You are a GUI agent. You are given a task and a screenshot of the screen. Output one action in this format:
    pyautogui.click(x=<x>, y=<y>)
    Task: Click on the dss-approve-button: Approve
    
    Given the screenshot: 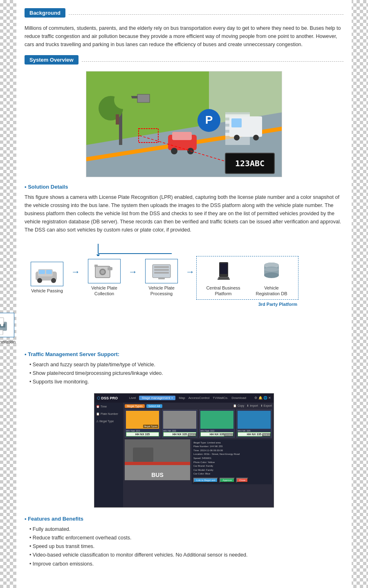 What is the action you would take?
    pyautogui.click(x=227, y=480)
    